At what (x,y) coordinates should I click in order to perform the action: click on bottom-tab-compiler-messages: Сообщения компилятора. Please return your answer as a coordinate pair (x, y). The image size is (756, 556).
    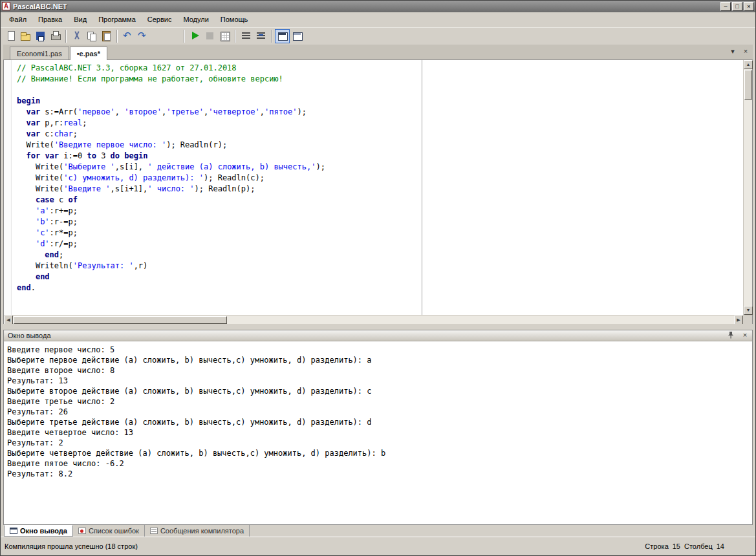
    Looking at the image, I should click on (197, 531).